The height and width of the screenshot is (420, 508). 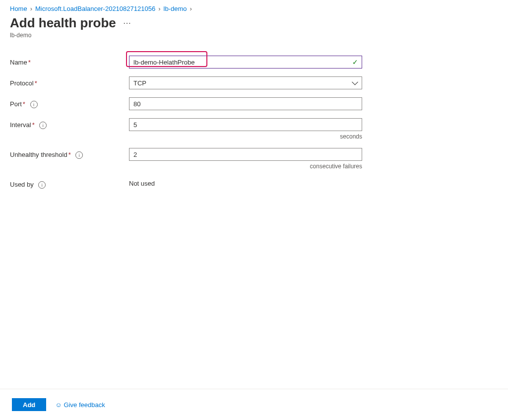 What do you see at coordinates (16, 104) in the screenshot?
I see `port-label: Port` at bounding box center [16, 104].